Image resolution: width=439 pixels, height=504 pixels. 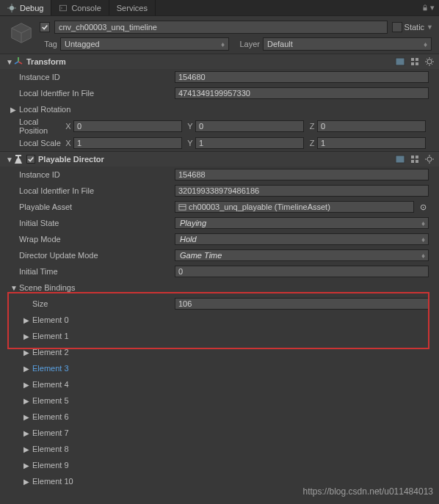 What do you see at coordinates (430, 27) in the screenshot?
I see `dropdown-icon: ▼` at bounding box center [430, 27].